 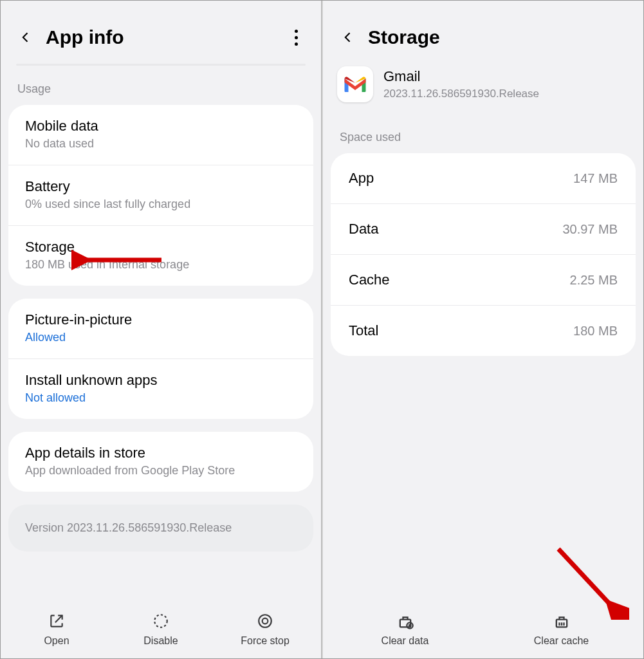 What do you see at coordinates (161, 328) in the screenshot?
I see `pip-row: Picture-in-picture Allowed` at bounding box center [161, 328].